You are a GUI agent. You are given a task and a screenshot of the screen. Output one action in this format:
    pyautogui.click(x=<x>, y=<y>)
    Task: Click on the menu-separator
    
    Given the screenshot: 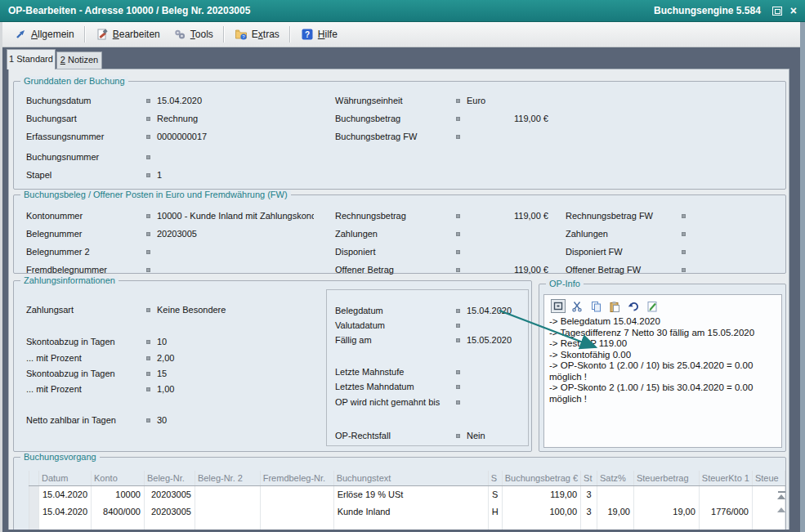 What is the action you would take?
    pyautogui.click(x=85, y=34)
    